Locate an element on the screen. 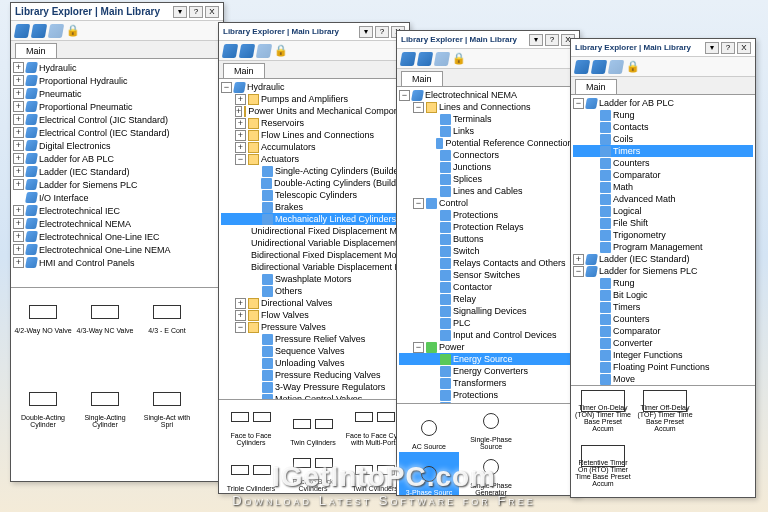 This screenshot has width=768, height=512. tree-node: Transformers is located at coordinates (488, 383).